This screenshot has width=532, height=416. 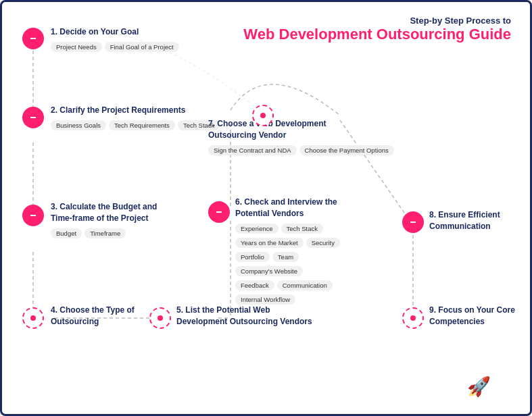 I want to click on step6-title: 6. Check and Interview thePotential Vend…, so click(x=288, y=208).